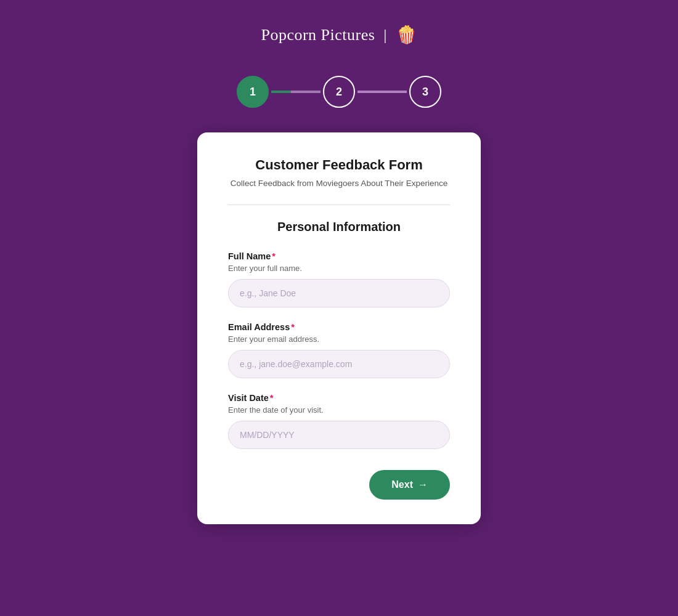 This screenshot has width=678, height=616. What do you see at coordinates (339, 482) in the screenshot?
I see `button-row: Next →` at bounding box center [339, 482].